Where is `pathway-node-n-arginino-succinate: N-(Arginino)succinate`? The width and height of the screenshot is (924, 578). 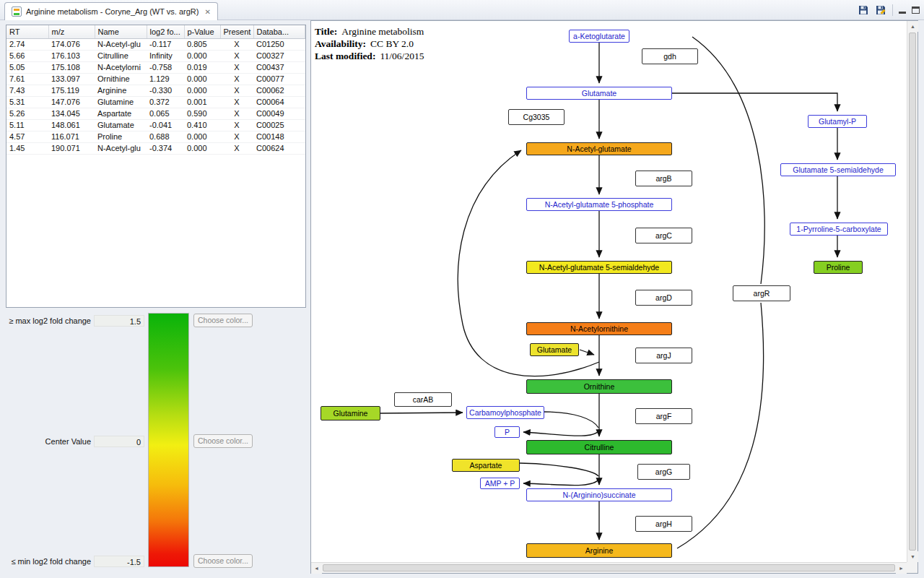 pathway-node-n-arginino-succinate: N-(Arginino)succinate is located at coordinates (599, 495).